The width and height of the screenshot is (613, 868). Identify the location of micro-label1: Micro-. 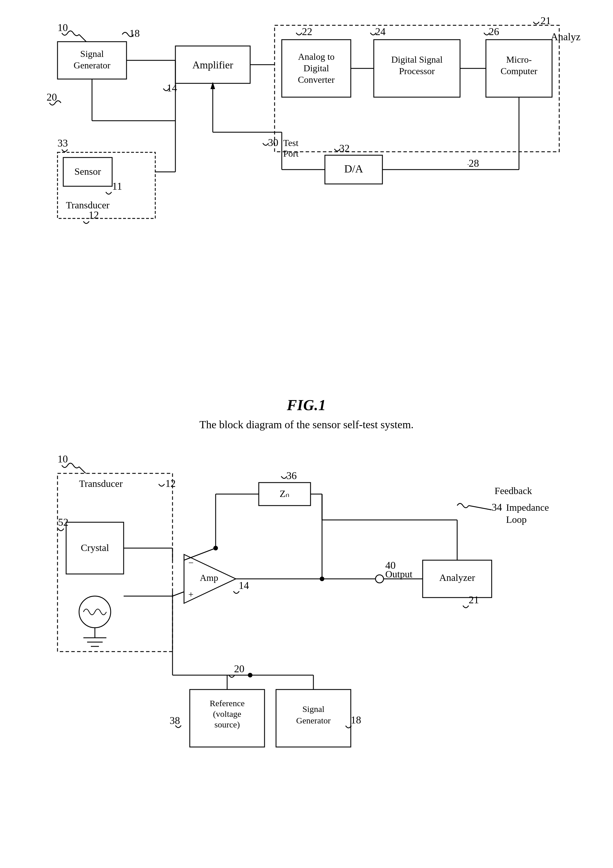
(519, 60).